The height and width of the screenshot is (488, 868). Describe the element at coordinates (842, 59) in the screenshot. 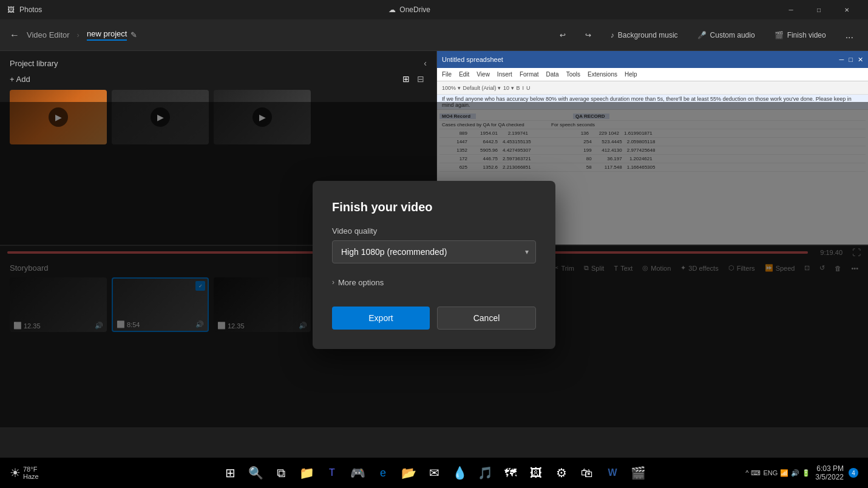

I see `sheet-minimize: ─` at that location.